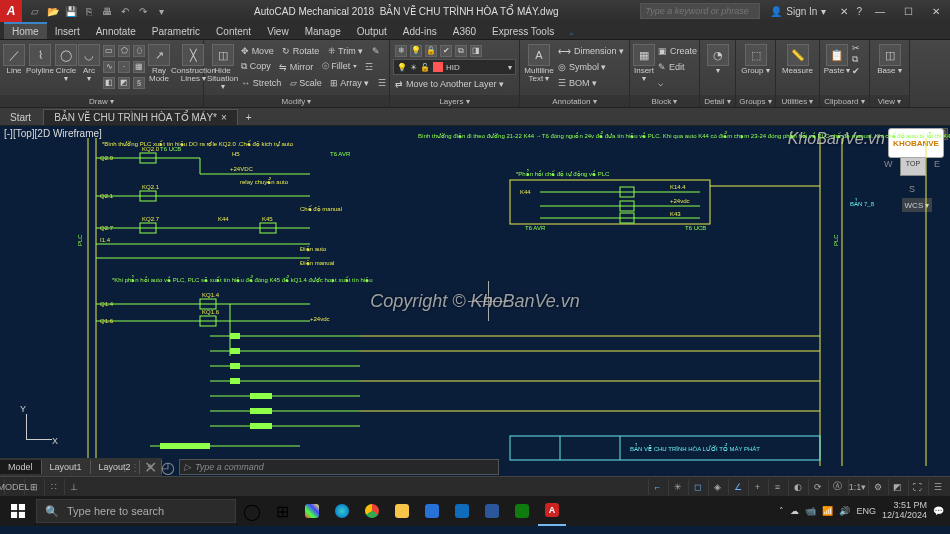 This screenshot has width=950, height=534. Describe the element at coordinates (464, 32) in the screenshot. I see `tab-a360: A360` at that location.